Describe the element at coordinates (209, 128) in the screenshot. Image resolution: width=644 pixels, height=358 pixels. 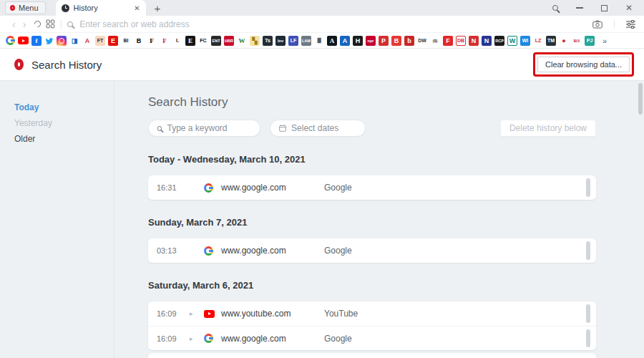
I see `keyword-input` at that location.